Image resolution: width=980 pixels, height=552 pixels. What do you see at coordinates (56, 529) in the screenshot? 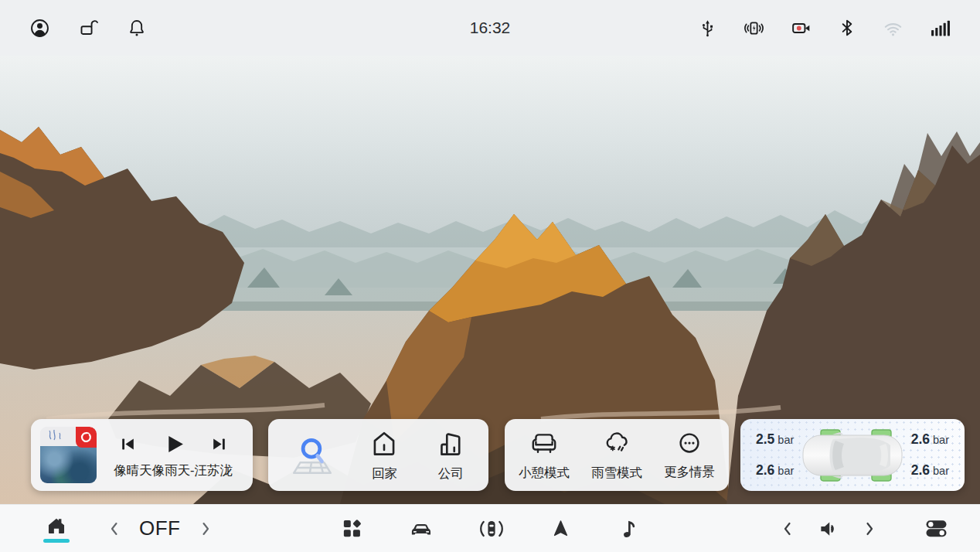
I see `home-dock-button` at bounding box center [56, 529].